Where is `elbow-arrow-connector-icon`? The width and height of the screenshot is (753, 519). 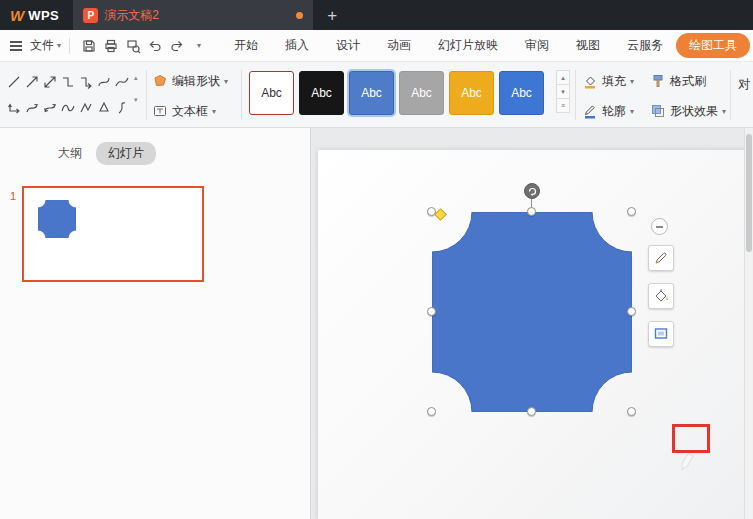 elbow-arrow-connector-icon is located at coordinates (86, 82).